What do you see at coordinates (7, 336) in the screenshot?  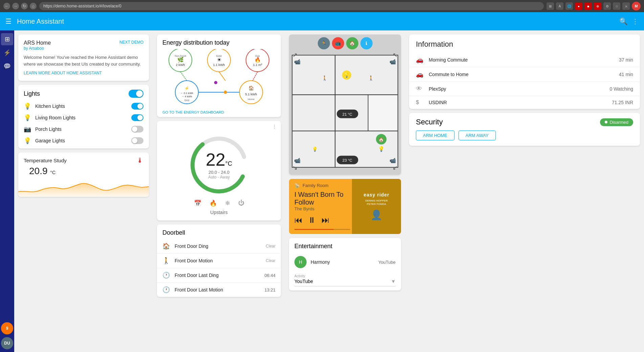 I see `sidebar-bottom: 9 DU` at bounding box center [7, 336].